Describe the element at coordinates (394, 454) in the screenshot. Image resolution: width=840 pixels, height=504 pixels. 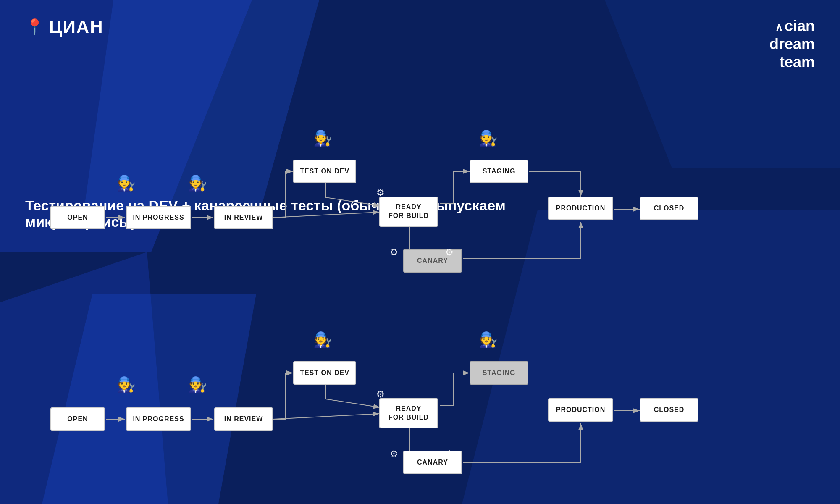
I see `gear-3-bottom: ⚙` at that location.